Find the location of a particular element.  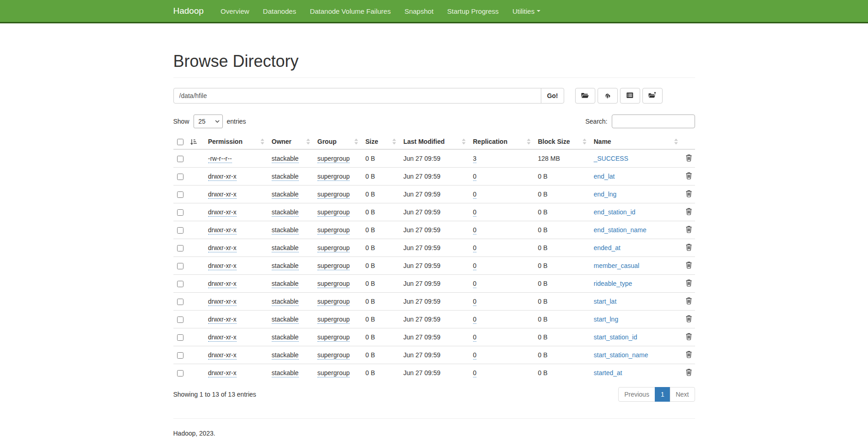

select-all-header is located at coordinates (189, 142).